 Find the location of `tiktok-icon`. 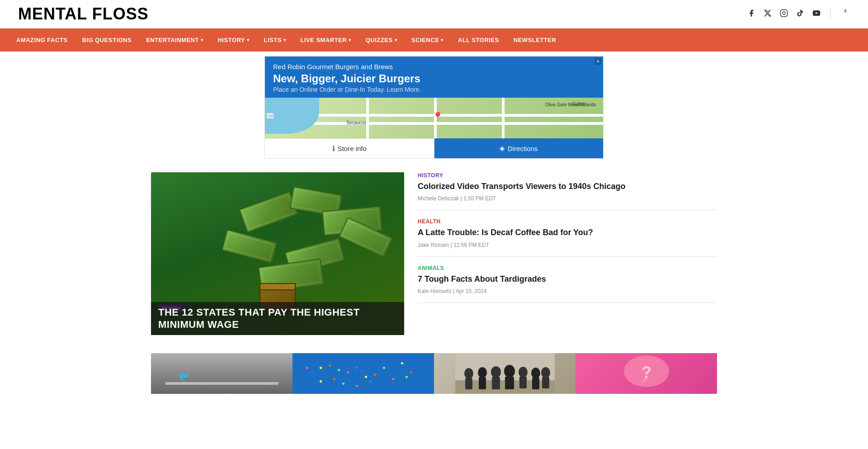

tiktok-icon is located at coordinates (800, 14).